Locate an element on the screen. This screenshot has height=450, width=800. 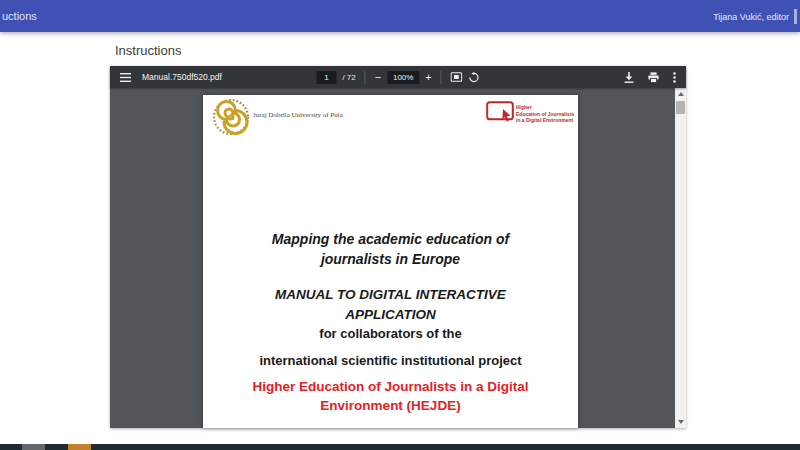
pdf-toolbar: Manual.750df520.pdf 1 / 72 − 100% + is located at coordinates (398, 77).